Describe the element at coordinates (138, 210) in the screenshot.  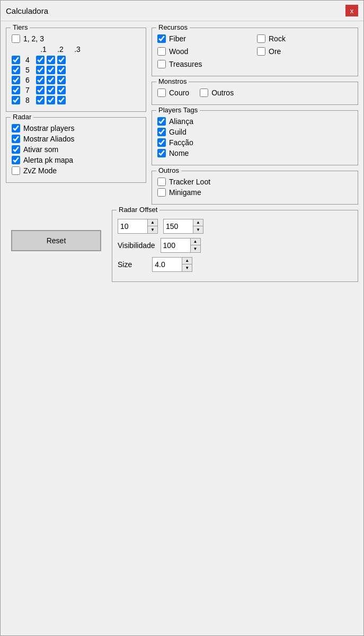
I see `radar-offset-title: Radar Offset` at that location.